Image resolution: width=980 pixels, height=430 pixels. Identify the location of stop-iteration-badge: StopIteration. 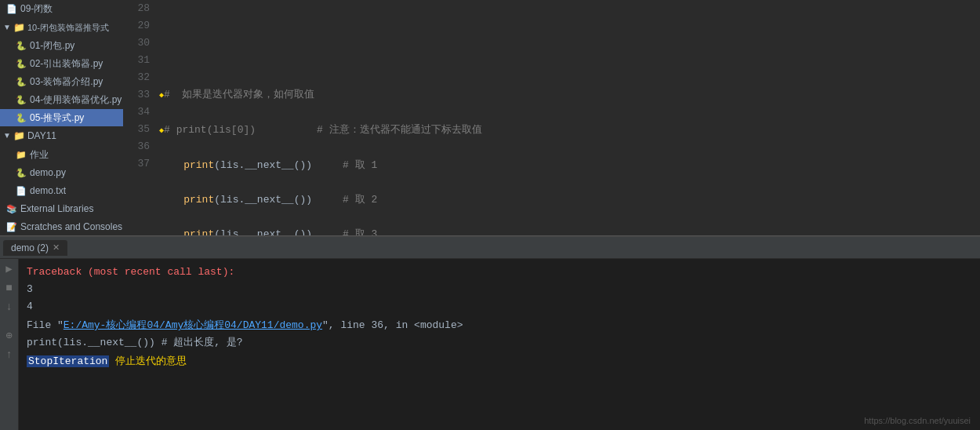
(67, 361).